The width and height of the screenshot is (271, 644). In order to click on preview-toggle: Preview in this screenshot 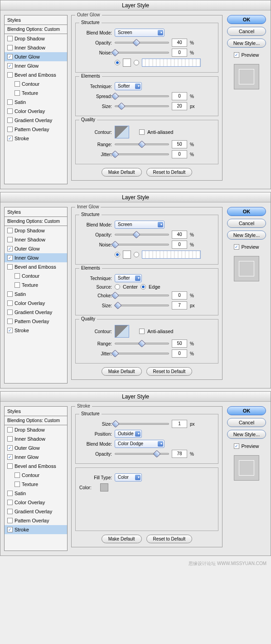, I will do `click(247, 446)`.